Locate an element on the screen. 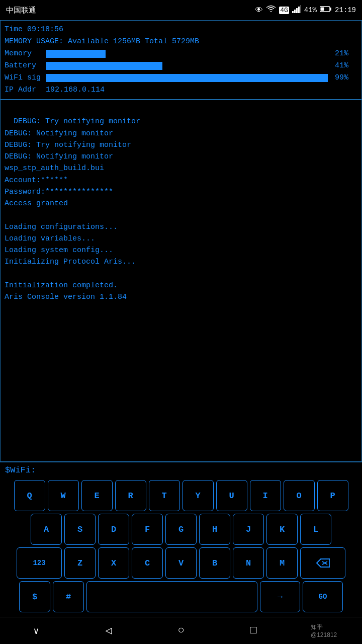 The height and width of the screenshot is (644, 362). key-go: GO is located at coordinates (323, 597).